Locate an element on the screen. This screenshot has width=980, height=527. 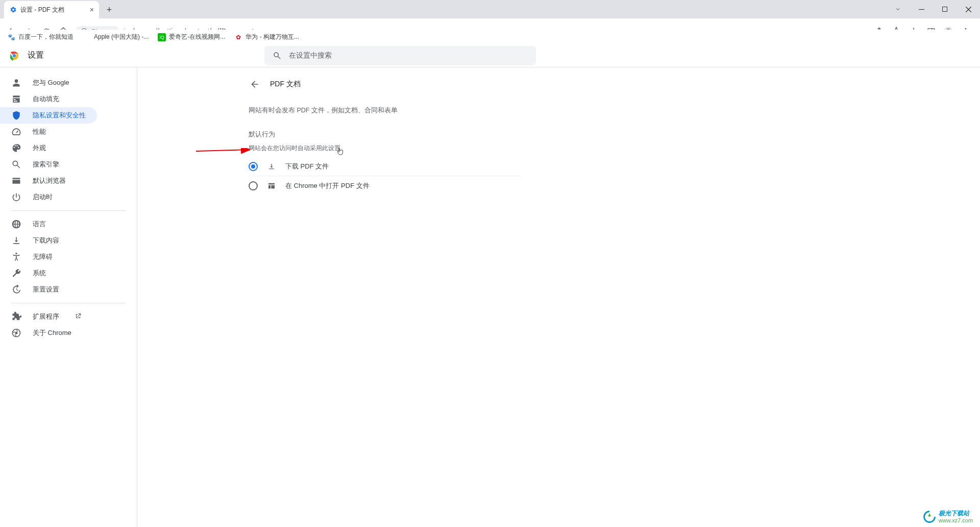
tab-search-button is located at coordinates (898, 9).